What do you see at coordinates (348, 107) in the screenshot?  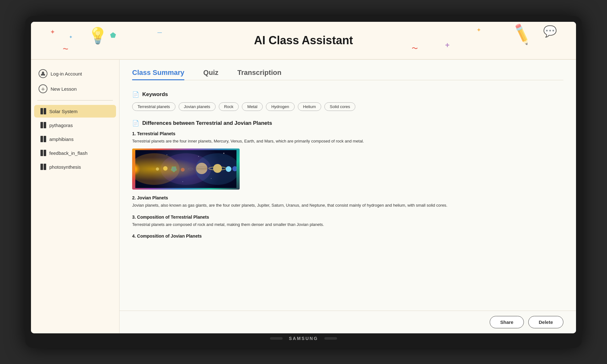 I see `keywords-row: Terrestrial planets Jovian planets Rock …` at bounding box center [348, 107].